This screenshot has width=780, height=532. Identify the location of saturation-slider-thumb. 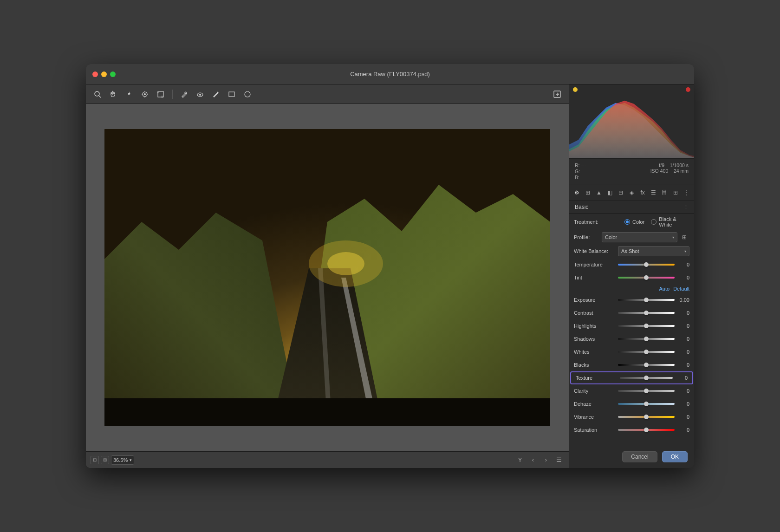
(646, 430).